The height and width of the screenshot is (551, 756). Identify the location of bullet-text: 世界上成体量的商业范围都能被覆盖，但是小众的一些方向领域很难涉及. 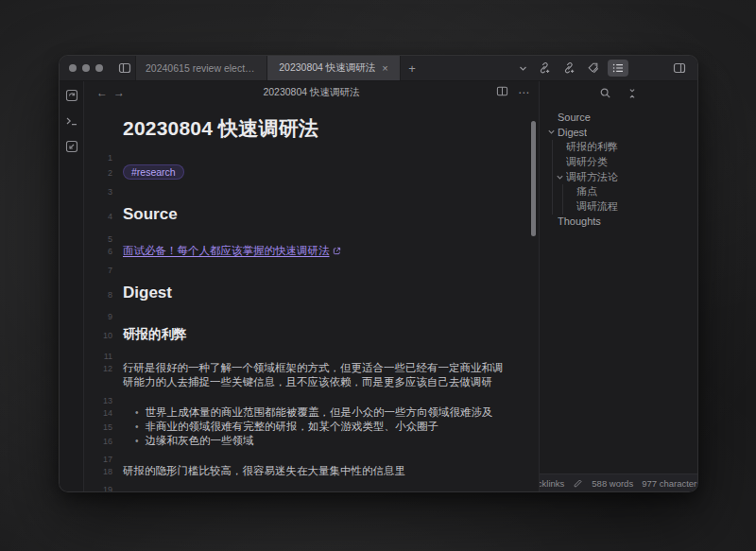
(319, 412).